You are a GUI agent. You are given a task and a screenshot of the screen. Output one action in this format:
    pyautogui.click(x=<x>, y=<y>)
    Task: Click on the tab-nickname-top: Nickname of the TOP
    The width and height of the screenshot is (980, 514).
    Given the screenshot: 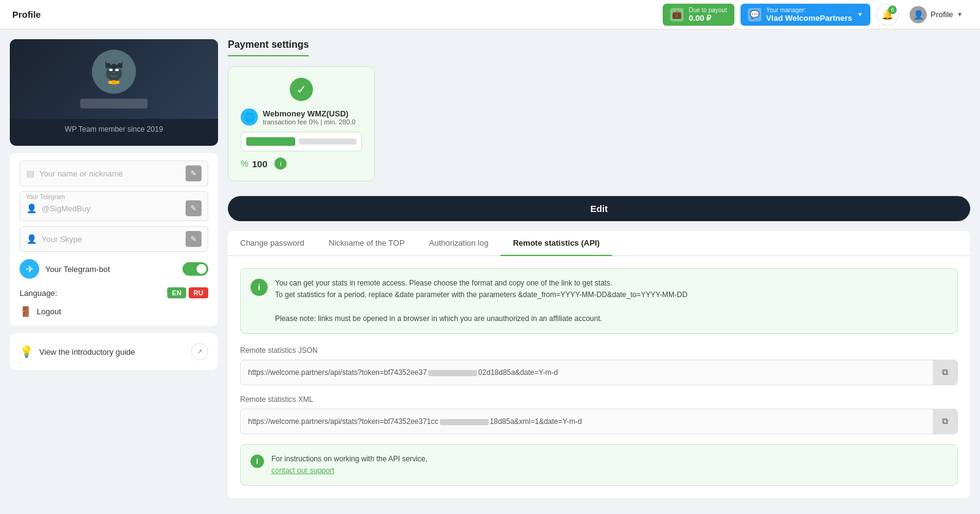 What is the action you would take?
    pyautogui.click(x=367, y=244)
    